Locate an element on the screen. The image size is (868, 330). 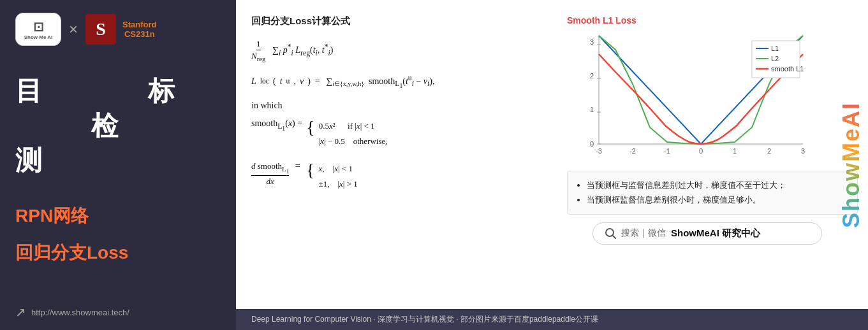
bullet-1: 当预测框与监督信息差别过大时，梯度值不至于过大； is located at coordinates (717, 185).